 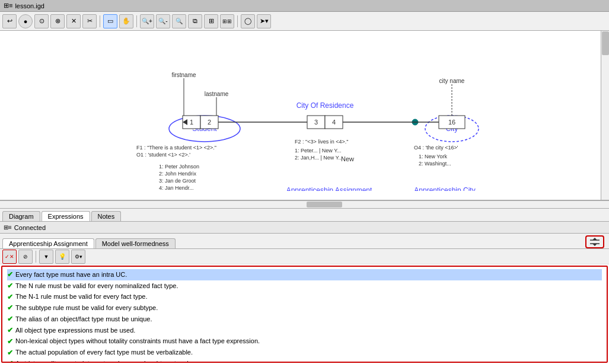 I want to click on rule-text: The N-1 rule must be valid for every fac…, so click(x=82, y=296).